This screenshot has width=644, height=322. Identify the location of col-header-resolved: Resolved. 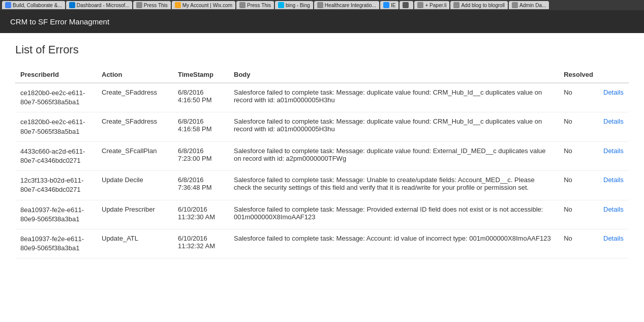
(578, 75).